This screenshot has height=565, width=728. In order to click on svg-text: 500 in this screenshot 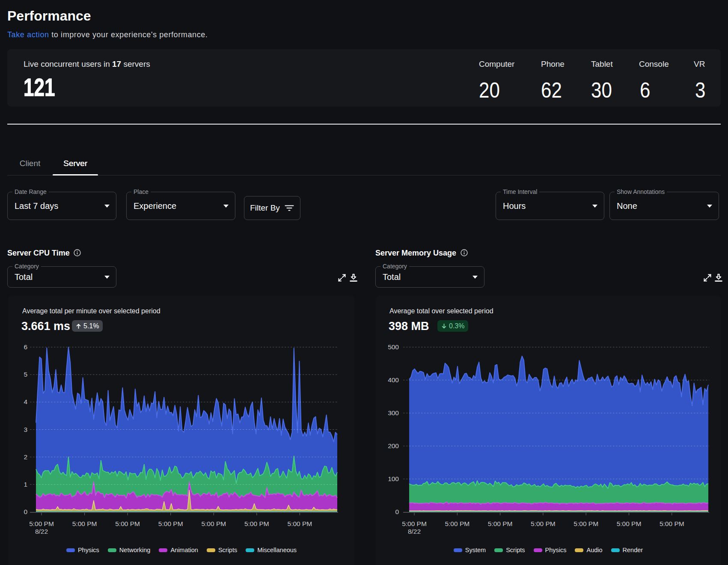, I will do `click(393, 347)`.